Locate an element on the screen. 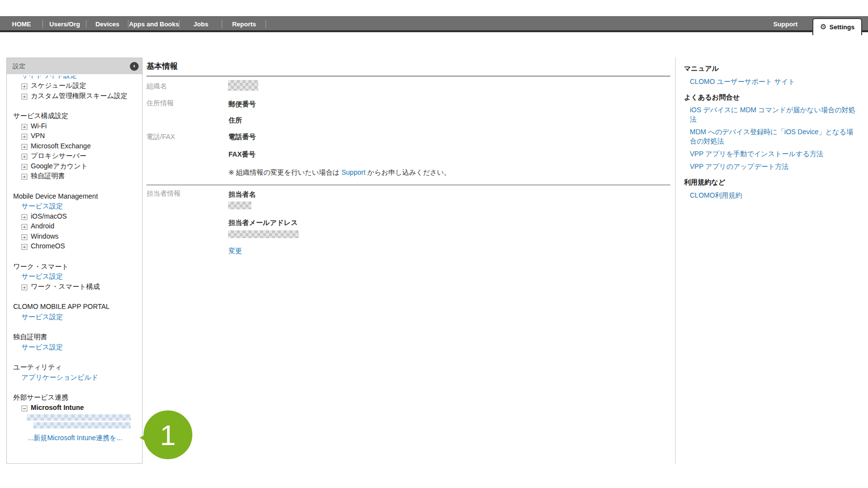 The width and height of the screenshot is (868, 488). sidebar-item-ios-macos: +iOS/macOS is located at coordinates (74, 217).